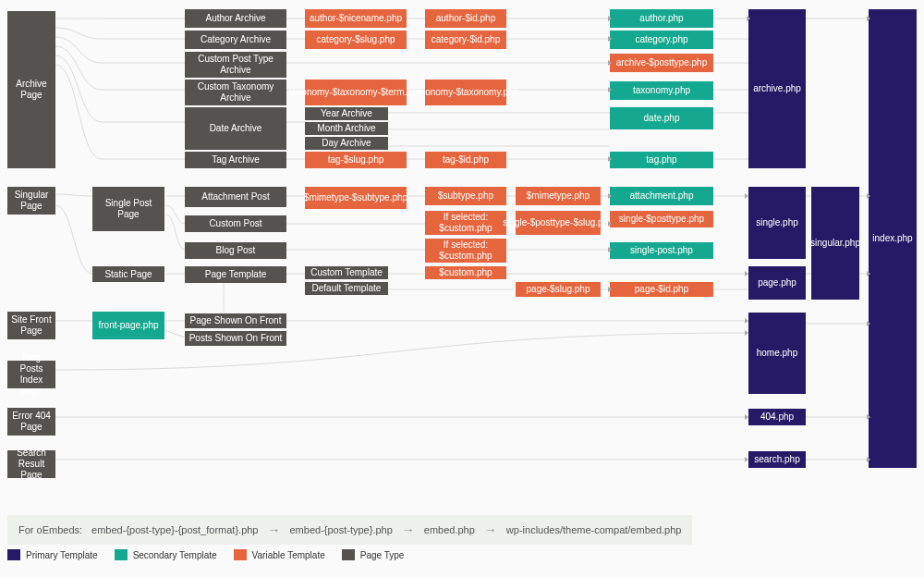  I want to click on node-404-php: 404.php, so click(777, 417).